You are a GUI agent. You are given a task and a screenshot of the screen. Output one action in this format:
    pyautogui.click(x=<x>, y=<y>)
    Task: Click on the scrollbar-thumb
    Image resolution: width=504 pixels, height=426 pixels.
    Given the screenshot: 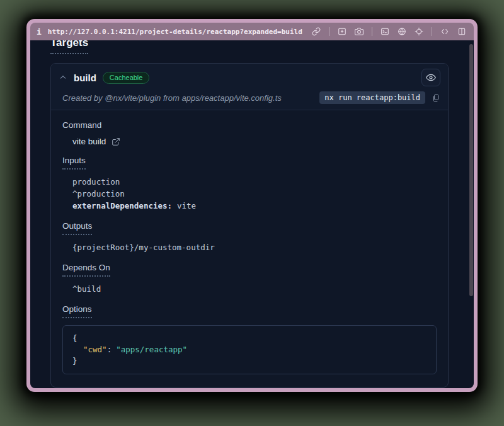 What is the action you would take?
    pyautogui.click(x=471, y=170)
    